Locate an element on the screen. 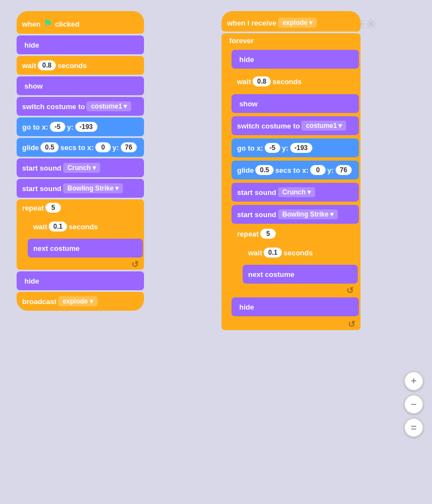 The width and height of the screenshot is (432, 504). forever-wait-block: wait 0.8 seconds is located at coordinates (295, 81).